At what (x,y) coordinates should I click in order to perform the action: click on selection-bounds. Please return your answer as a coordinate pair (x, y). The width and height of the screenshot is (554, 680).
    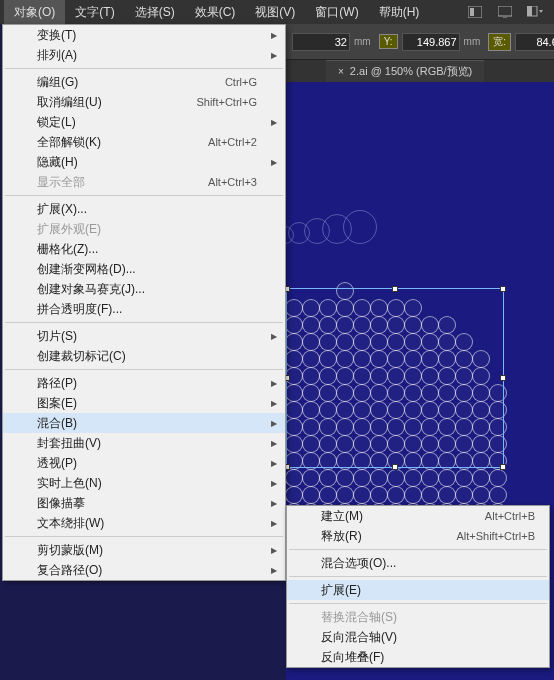
    Looking at the image, I should click on (395, 378).